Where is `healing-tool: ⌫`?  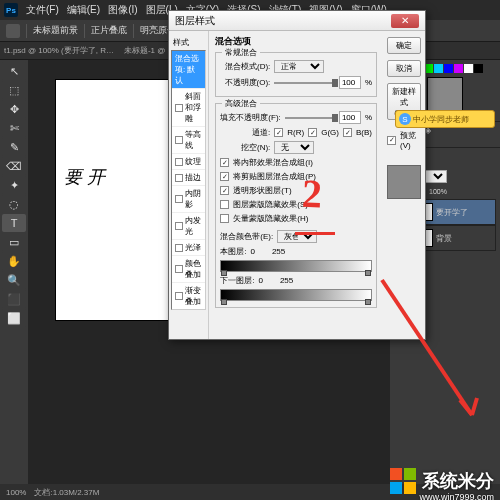
healing-tool: ⌫ is located at coordinates (14, 166).